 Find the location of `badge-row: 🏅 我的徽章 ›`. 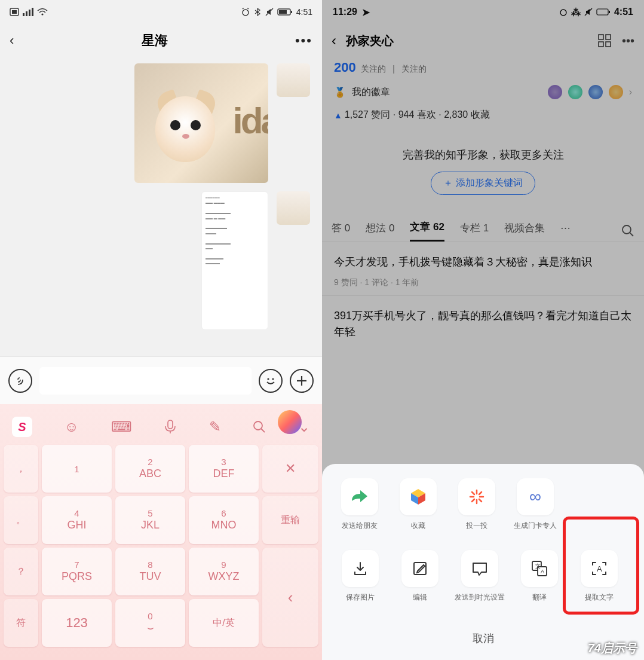

badge-row: 🏅 我的徽章 › is located at coordinates (483, 92).